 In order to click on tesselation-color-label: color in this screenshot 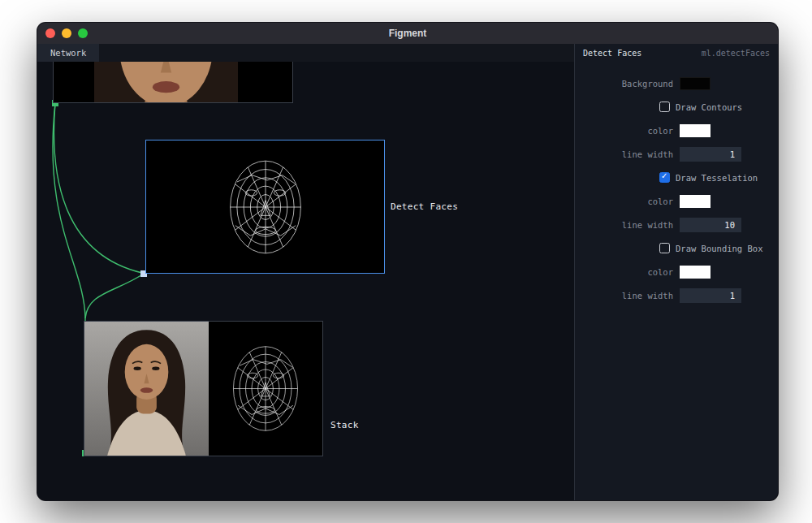, I will do `click(624, 201)`.